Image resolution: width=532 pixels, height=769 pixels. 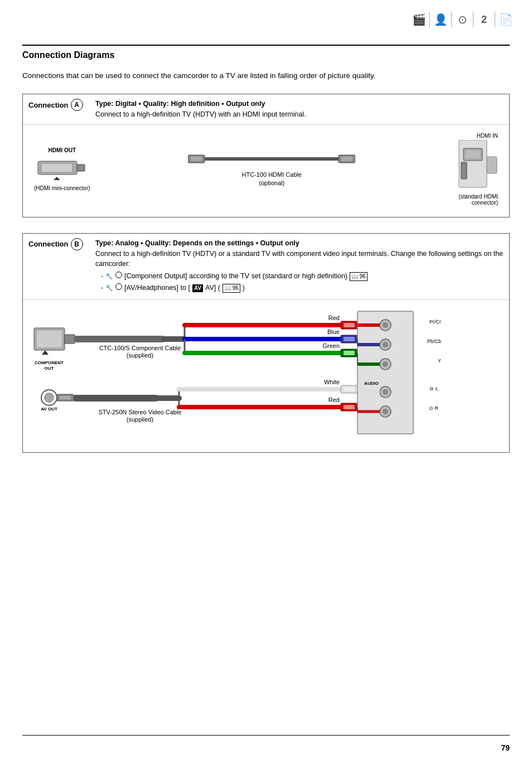 What do you see at coordinates (266, 171) in the screenshot?
I see `diagram-a: HDMI OUT (HDMI mini-connector)` at bounding box center [266, 171].